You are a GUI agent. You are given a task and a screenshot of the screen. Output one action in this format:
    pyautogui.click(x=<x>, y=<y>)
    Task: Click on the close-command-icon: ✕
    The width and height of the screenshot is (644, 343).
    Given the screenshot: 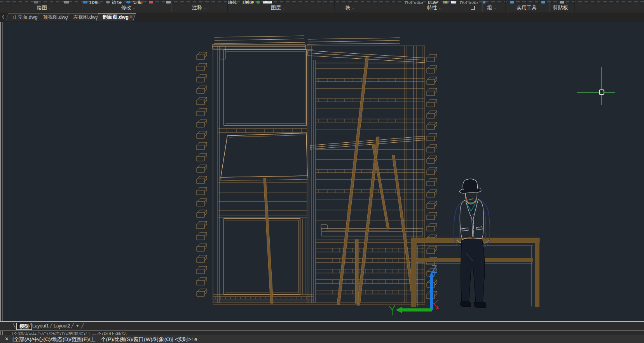 What is the action you would take?
    pyautogui.click(x=7, y=339)
    